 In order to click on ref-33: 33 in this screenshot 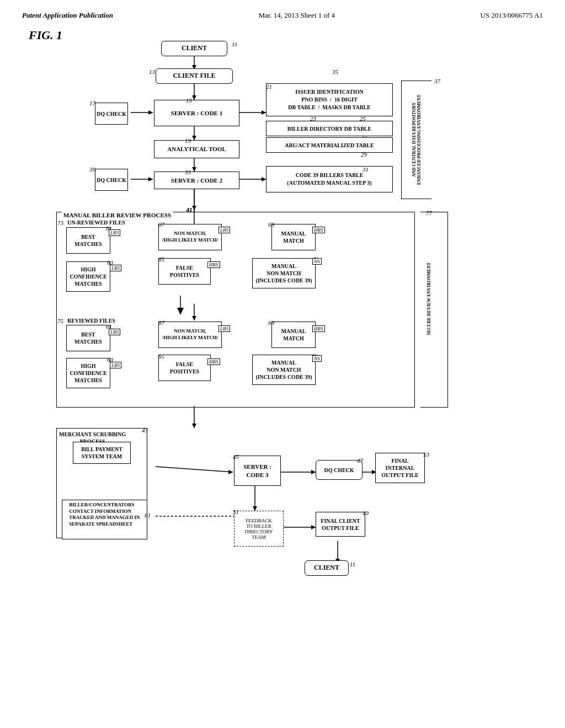, I will do `click(188, 172)`.